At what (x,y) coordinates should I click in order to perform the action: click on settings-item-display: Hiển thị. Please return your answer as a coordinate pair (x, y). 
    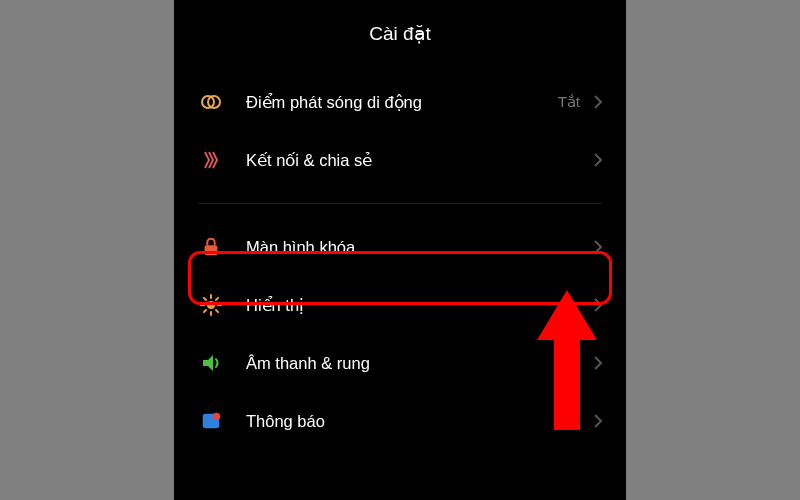
    Looking at the image, I should click on (400, 305).